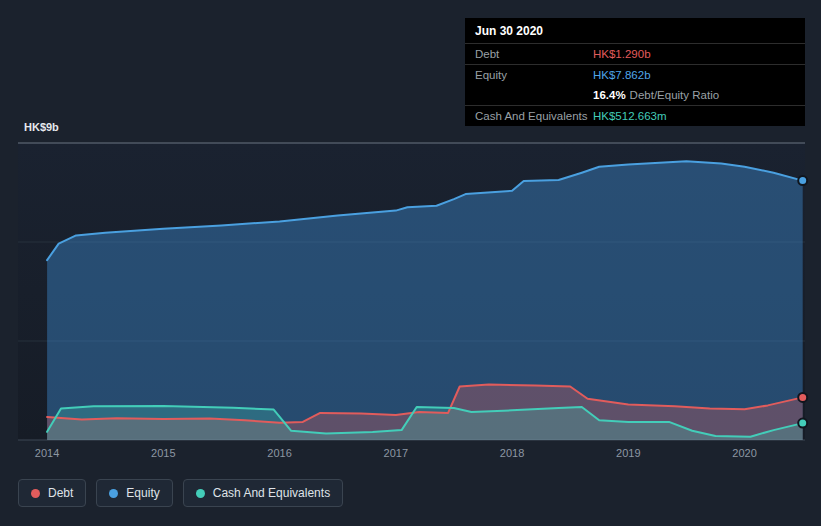 This screenshot has width=821, height=526. What do you see at coordinates (628, 453) in the screenshot?
I see `x-tick-label-2019: 2019` at bounding box center [628, 453].